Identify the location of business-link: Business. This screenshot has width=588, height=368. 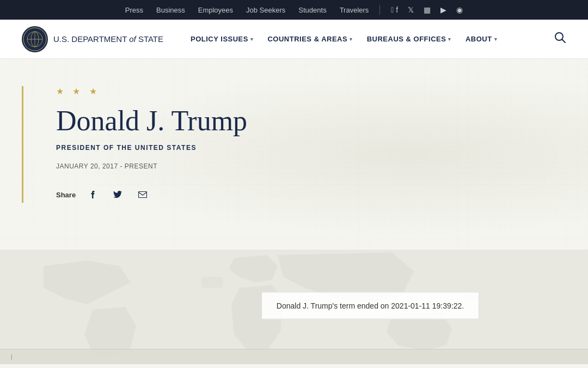
(171, 10).